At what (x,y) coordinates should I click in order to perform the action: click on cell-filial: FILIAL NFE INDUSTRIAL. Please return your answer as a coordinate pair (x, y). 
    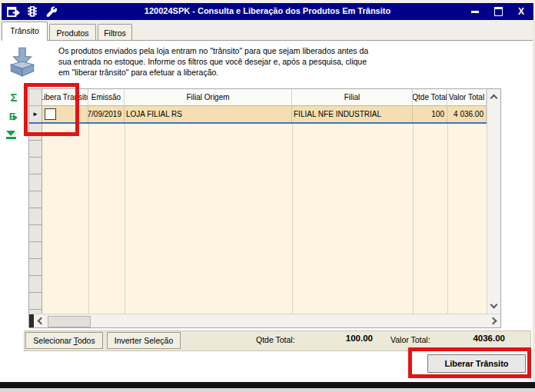
    Looking at the image, I should click on (352, 114).